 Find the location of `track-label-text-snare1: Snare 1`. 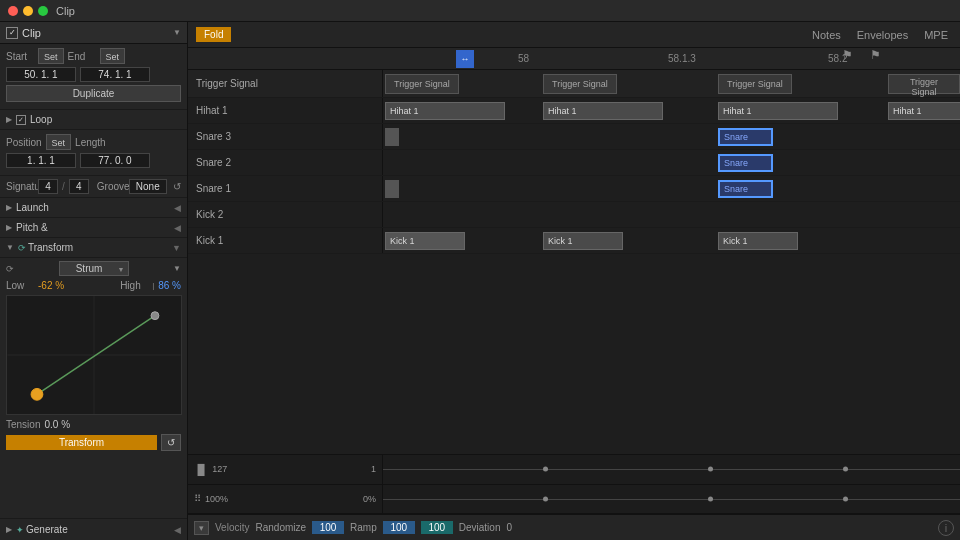

track-label-text-snare1: Snare 1 is located at coordinates (214, 188).